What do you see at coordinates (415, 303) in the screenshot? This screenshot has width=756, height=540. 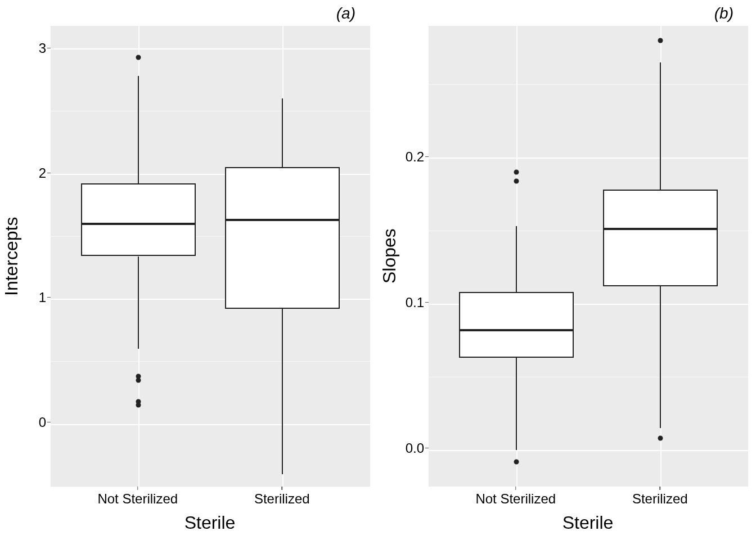 I see `y-tick-label: 0.1` at bounding box center [415, 303].